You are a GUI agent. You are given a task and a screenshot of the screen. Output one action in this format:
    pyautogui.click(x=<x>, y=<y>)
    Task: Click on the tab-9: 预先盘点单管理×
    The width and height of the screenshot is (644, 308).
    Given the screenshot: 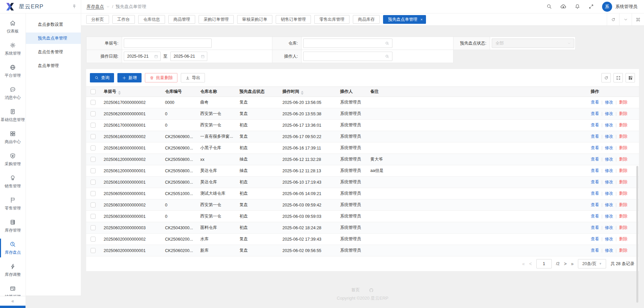 What is the action you would take?
    pyautogui.click(x=405, y=19)
    